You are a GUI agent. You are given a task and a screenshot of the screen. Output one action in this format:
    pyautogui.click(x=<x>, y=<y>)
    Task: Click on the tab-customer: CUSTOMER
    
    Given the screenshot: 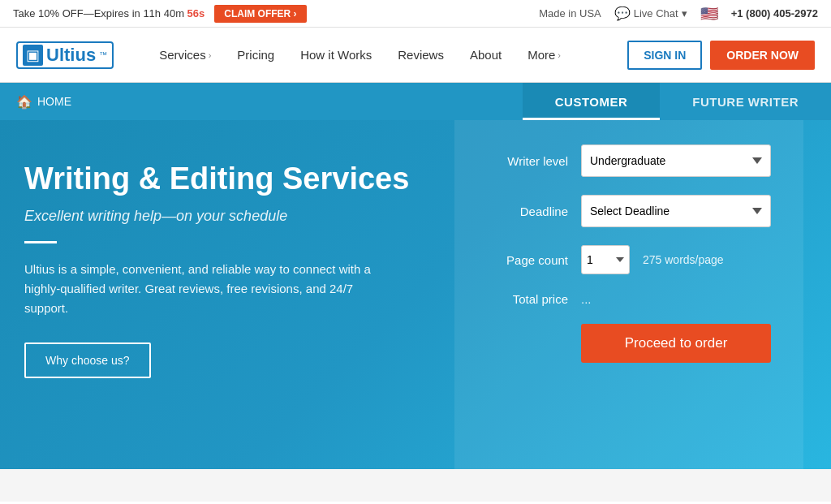 What is the action you would take?
    pyautogui.click(x=592, y=101)
    